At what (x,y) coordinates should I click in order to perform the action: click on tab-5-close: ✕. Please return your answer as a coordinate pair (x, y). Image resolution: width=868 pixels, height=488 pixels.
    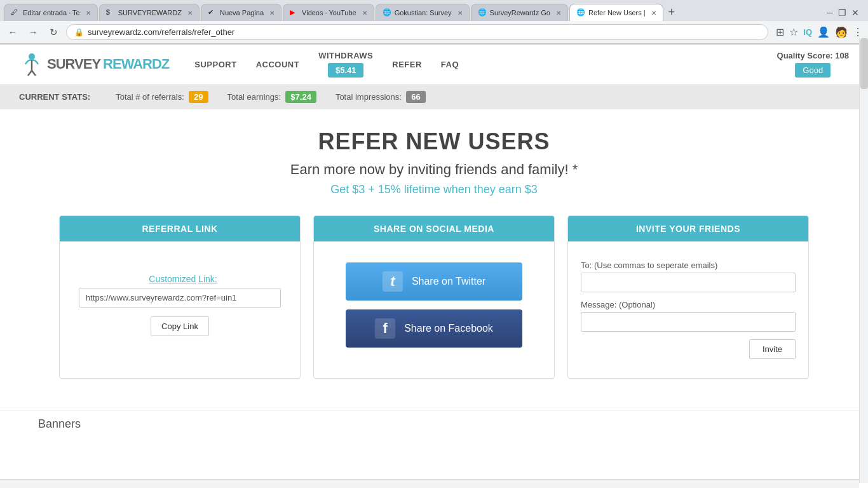
    Looking at the image, I should click on (460, 13).